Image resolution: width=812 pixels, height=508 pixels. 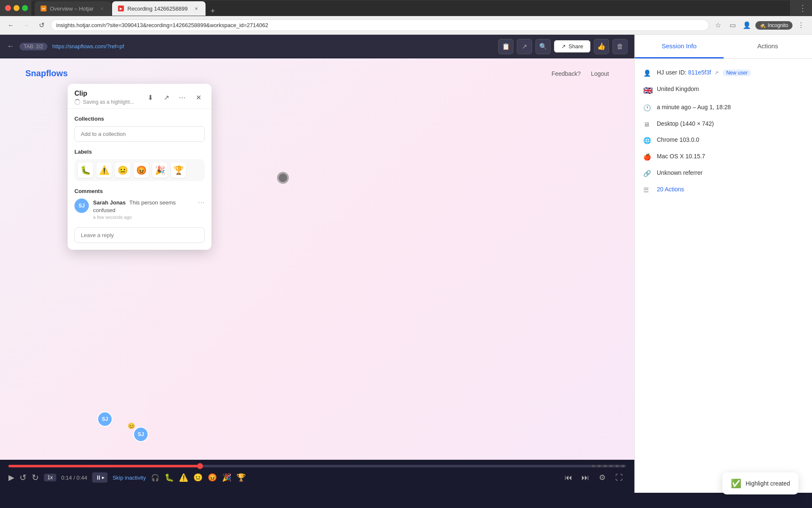 What do you see at coordinates (732, 25) in the screenshot?
I see `cast-icon: ▭` at bounding box center [732, 25].